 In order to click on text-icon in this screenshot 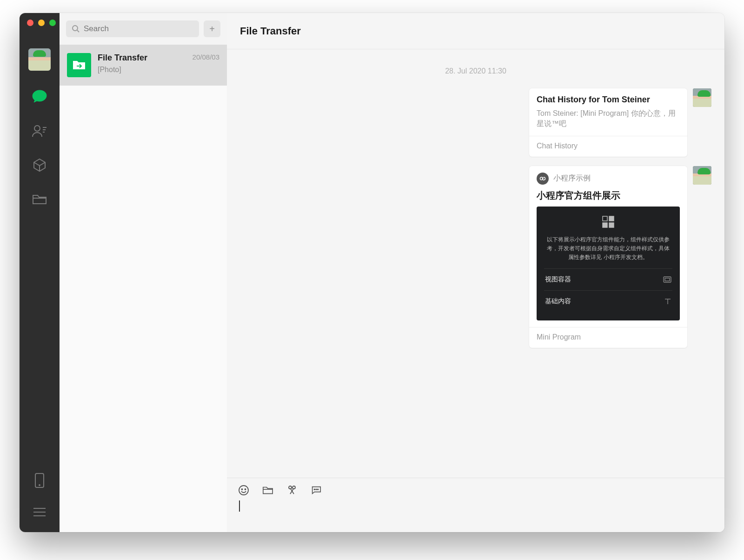, I will do `click(668, 301)`.